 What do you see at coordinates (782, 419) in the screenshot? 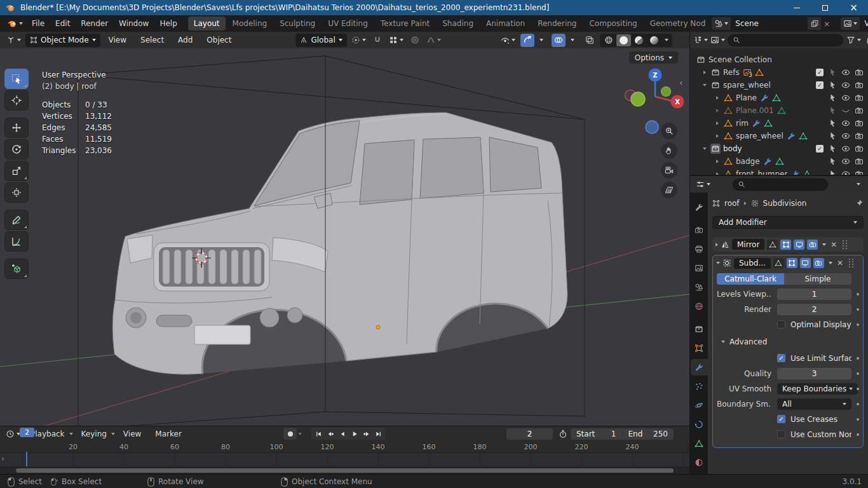
I see `use-creases-checkbox: ✓` at bounding box center [782, 419].